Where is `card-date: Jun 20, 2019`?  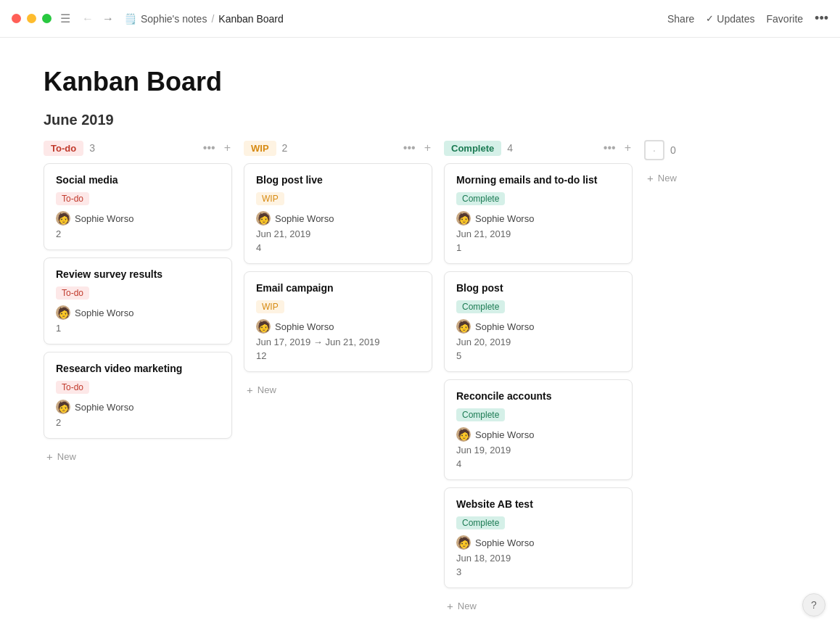
card-date: Jun 20, 2019 is located at coordinates (538, 342).